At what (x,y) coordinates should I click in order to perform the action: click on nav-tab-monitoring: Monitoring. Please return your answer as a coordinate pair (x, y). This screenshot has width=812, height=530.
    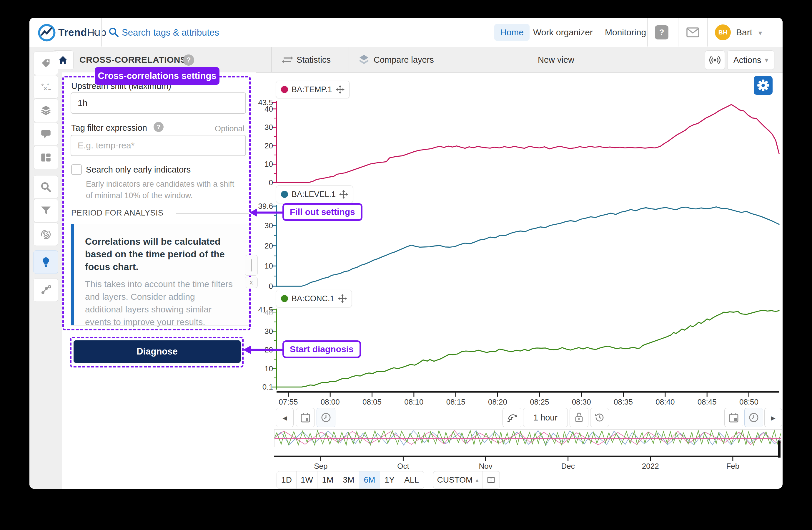
    Looking at the image, I should click on (626, 32).